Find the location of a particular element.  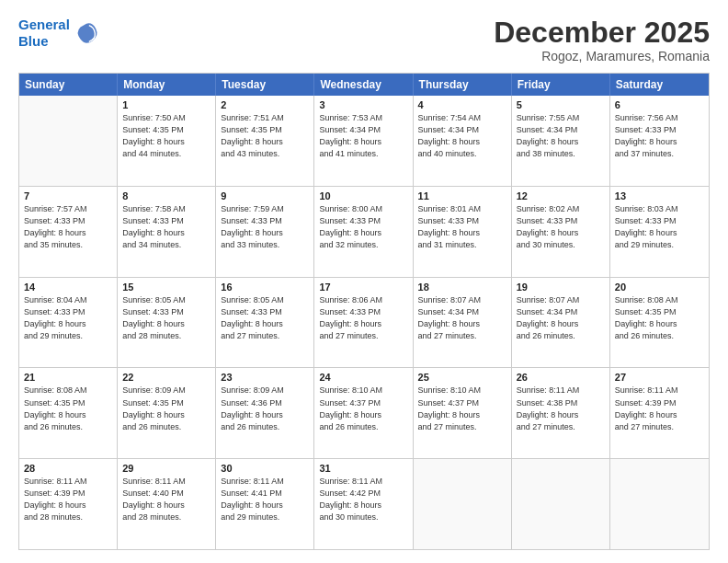

logo-icon is located at coordinates (86, 33).